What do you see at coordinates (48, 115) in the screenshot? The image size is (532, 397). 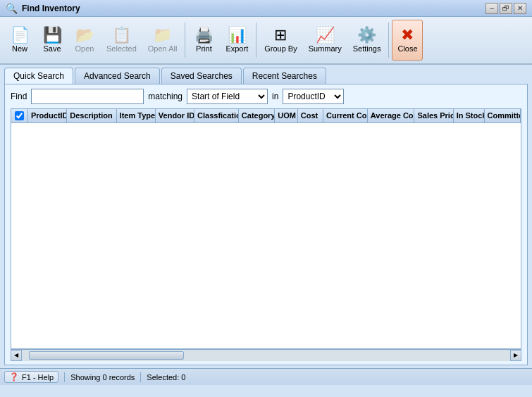 I see `col-productid: ProductID` at bounding box center [48, 115].